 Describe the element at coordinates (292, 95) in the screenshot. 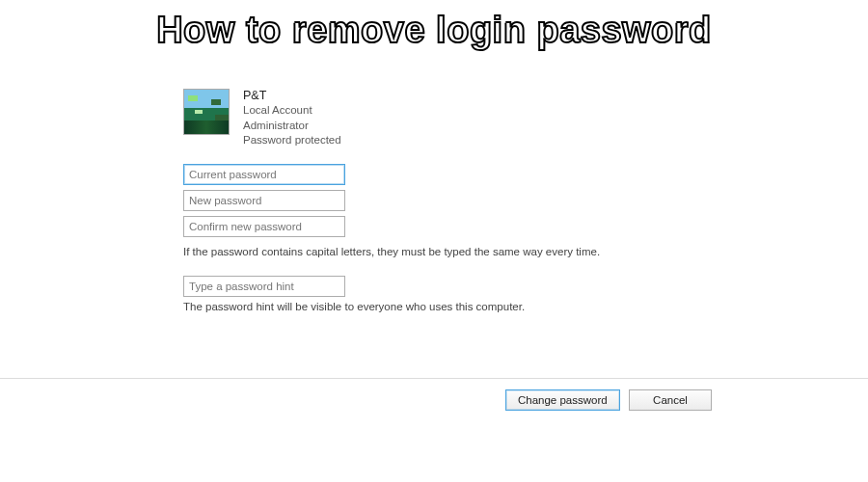

I see `account-name: P&T` at that location.